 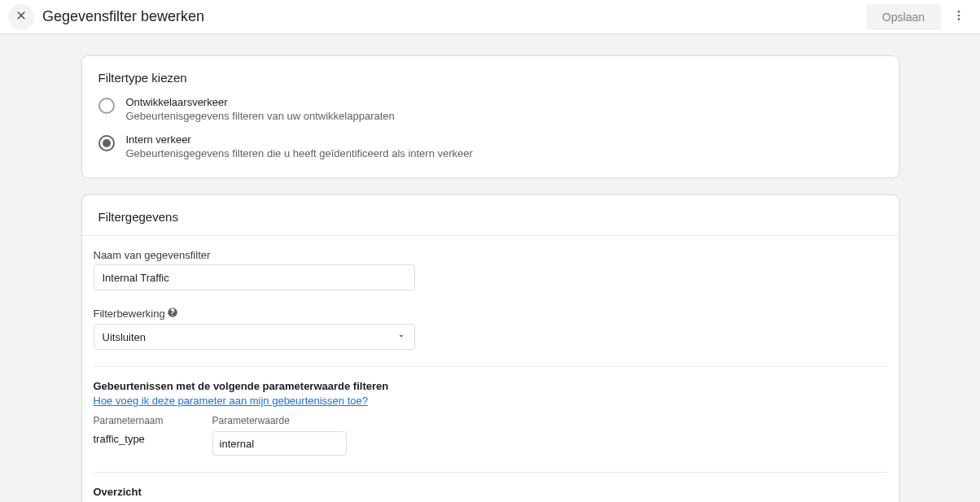 What do you see at coordinates (21, 16) in the screenshot?
I see `close-icon` at bounding box center [21, 16].